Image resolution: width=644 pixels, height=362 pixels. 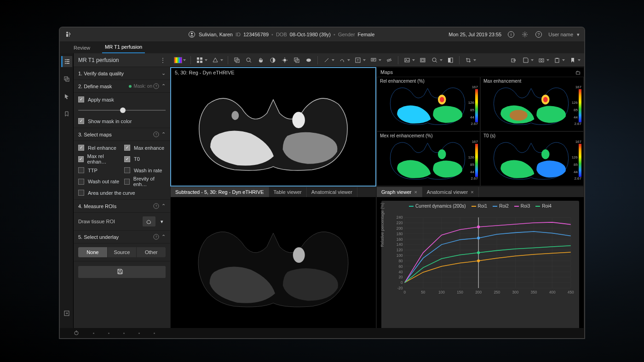 What do you see at coordinates (122, 74) in the screenshot?
I see `section-1-verify-data: 1. Verify data quality ⌄` at bounding box center [122, 74].